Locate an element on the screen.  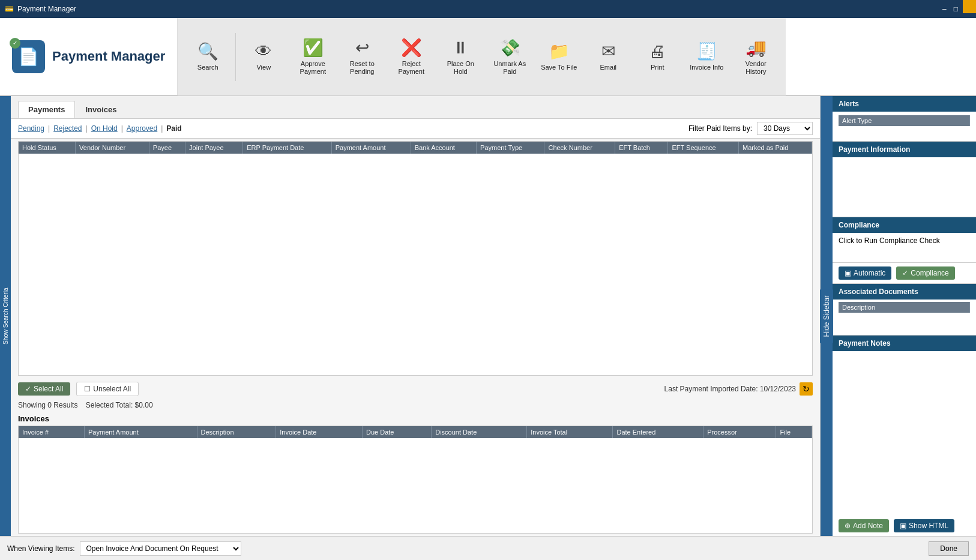
select-all-button: ✓ Select All is located at coordinates (44, 389).